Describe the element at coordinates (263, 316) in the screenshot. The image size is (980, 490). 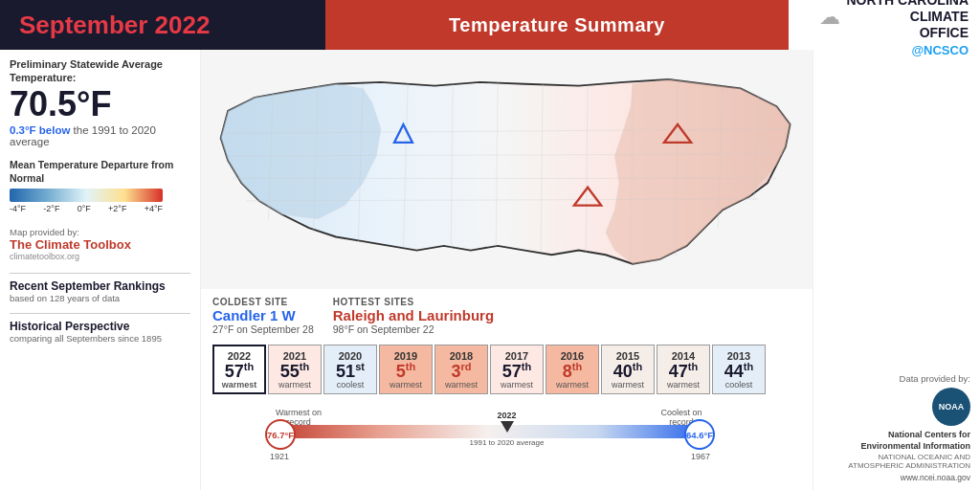
I see `coldest-site: COLDEST SITE Candler 1 W 27°F on Septemb…` at that location.